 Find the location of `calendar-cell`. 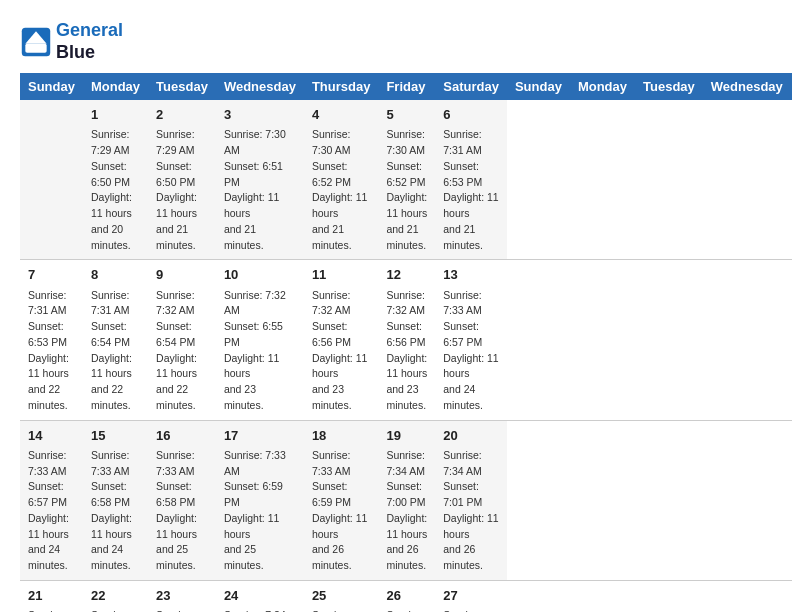

calendar-cell is located at coordinates (52, 180).